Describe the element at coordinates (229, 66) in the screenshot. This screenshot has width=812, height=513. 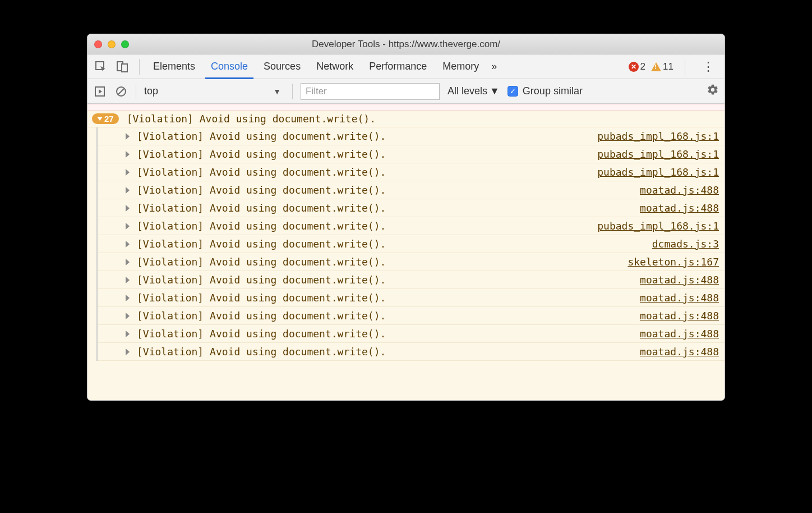
I see `tab-console: Console` at that location.